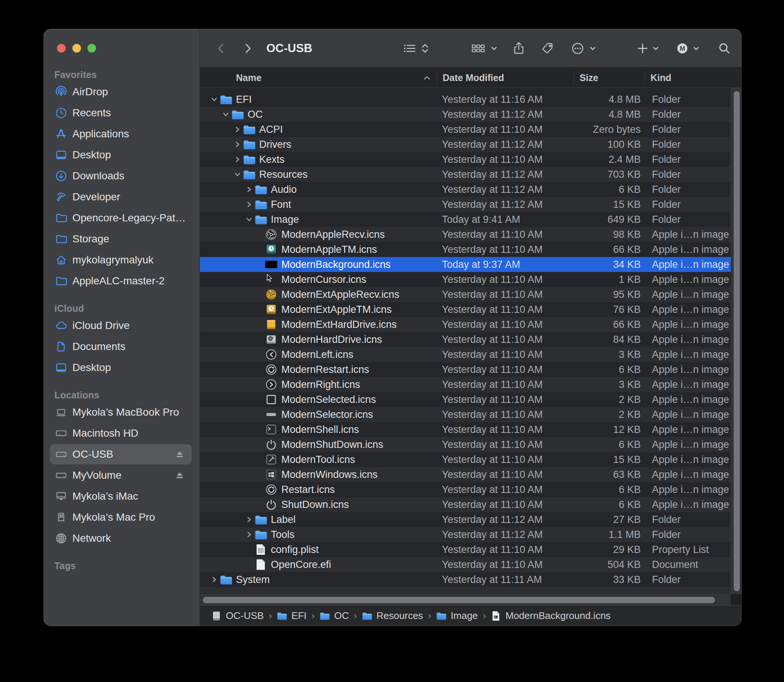 This screenshot has height=682, width=784. What do you see at coordinates (465, 460) in the screenshot?
I see `file-row-moderntool-icns: ModernTool.icnsYesterday at 11:10 AM15 K…` at bounding box center [465, 460].